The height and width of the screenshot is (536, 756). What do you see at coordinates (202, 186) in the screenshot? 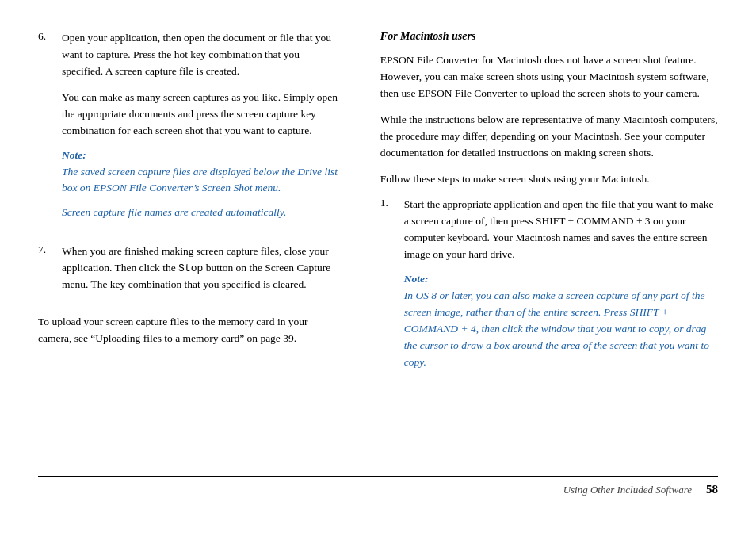
I see `step-6-note: Note: The saved screen capture files are…` at bounding box center [202, 186].